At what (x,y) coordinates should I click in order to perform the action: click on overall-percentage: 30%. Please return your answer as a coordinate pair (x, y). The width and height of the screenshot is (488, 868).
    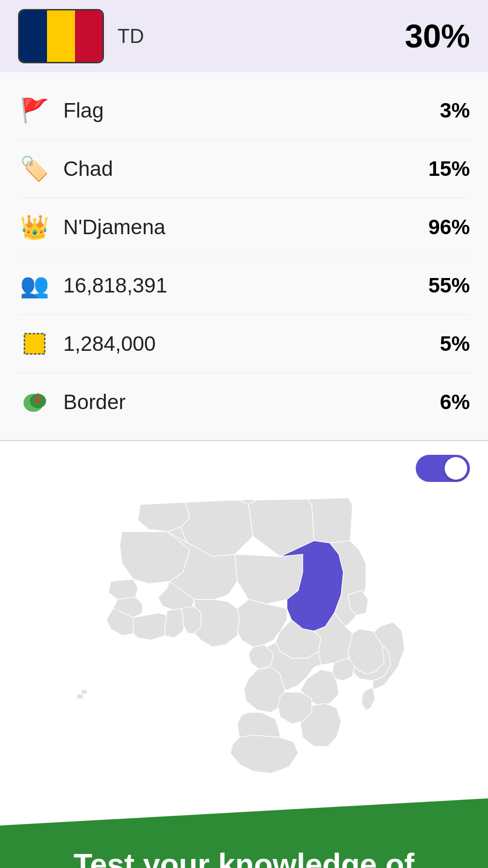
    Looking at the image, I should click on (437, 36).